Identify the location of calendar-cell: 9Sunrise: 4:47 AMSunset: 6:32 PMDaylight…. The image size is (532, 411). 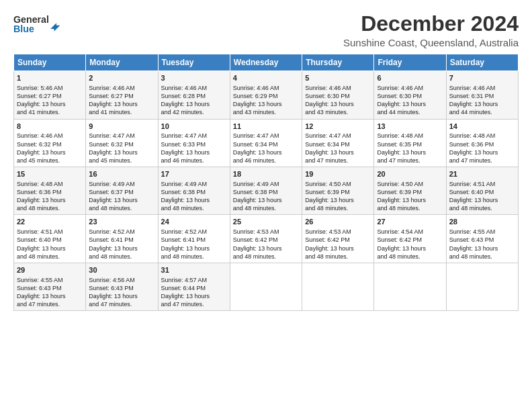
(122, 142).